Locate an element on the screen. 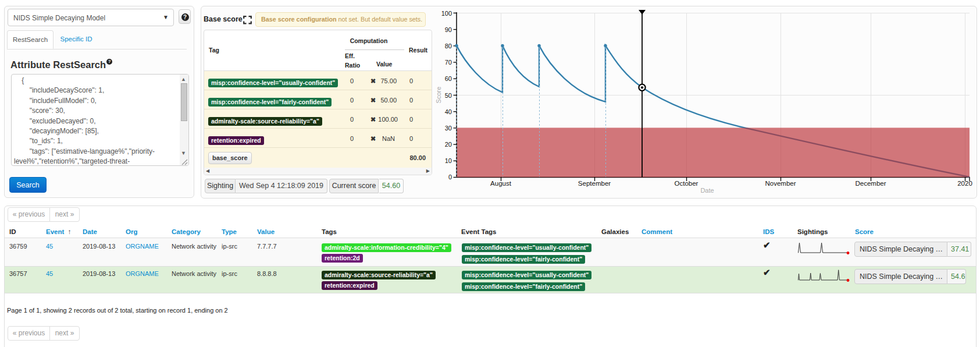 Image resolution: width=980 pixels, height=347 pixels. svg-text: 70 is located at coordinates (448, 62).